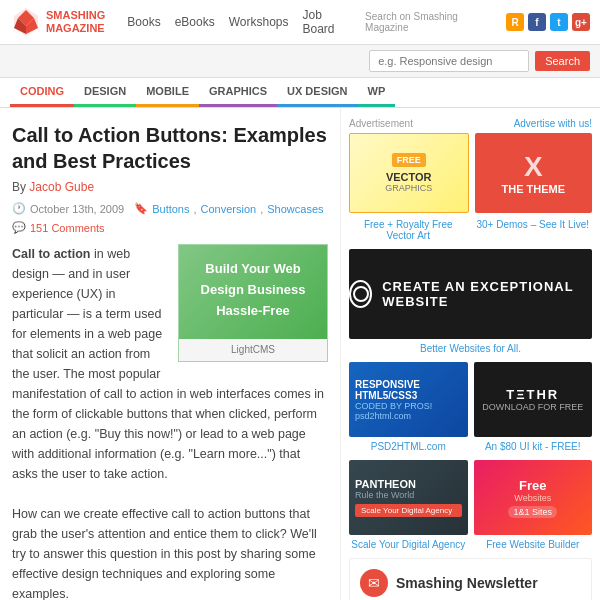  Describe the element at coordinates (408, 446) in the screenshot. I see `html5-caption: PSD2HTML.com` at that location.